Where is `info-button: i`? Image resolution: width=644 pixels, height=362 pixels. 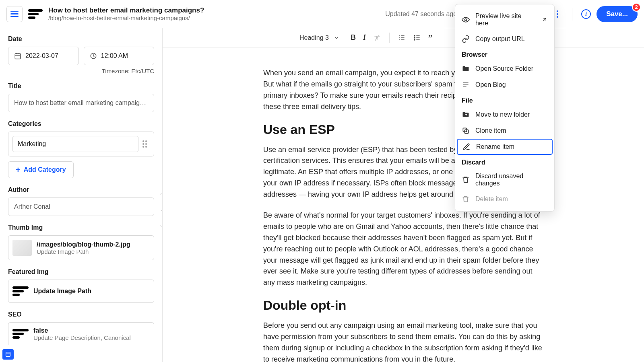
info-button: i is located at coordinates (586, 14).